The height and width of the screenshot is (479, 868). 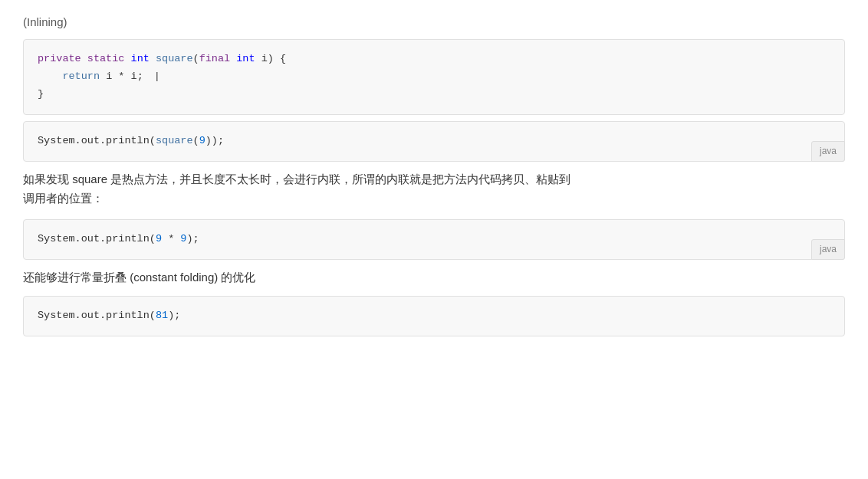 I want to click on brace-close: }, so click(x=41, y=94).